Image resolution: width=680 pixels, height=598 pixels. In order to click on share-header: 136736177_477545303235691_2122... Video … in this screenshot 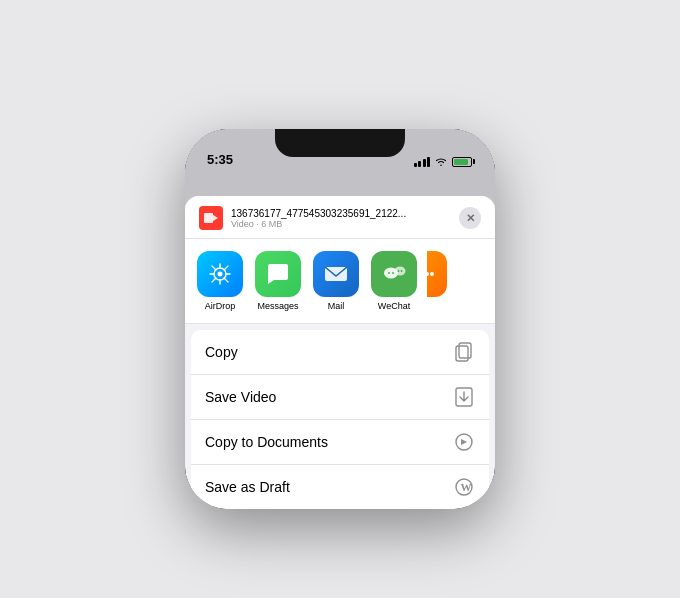, I will do `click(340, 218)`.